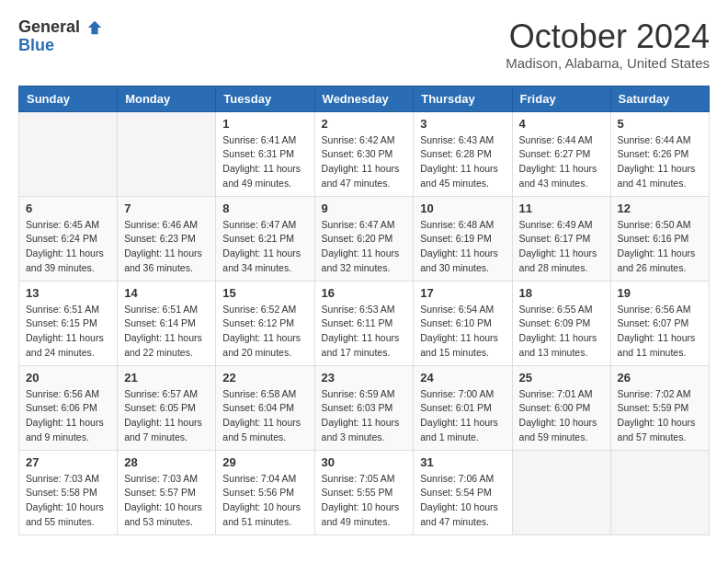  I want to click on sunset-text: Sunset: 5:59 PM, so click(660, 408).